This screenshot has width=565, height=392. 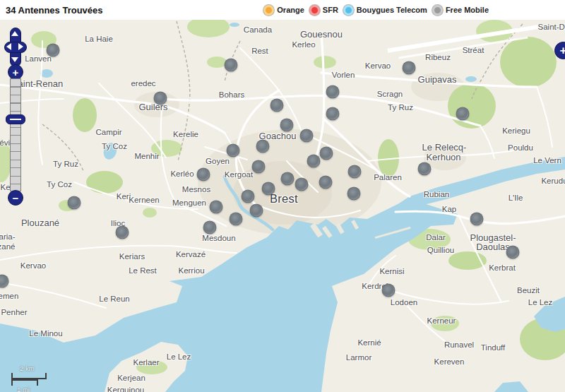 What do you see at coordinates (378, 66) in the screenshot?
I see `place-label: Kervao` at bounding box center [378, 66].